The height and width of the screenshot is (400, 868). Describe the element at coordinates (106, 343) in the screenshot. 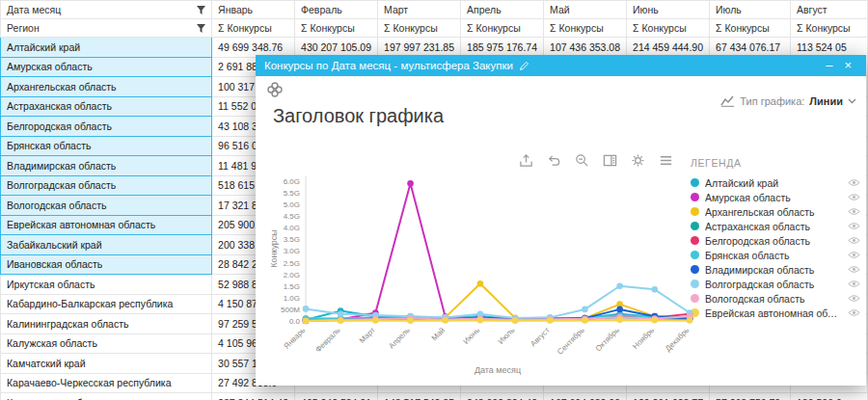

I see `region-cell: Калужская область` at that location.